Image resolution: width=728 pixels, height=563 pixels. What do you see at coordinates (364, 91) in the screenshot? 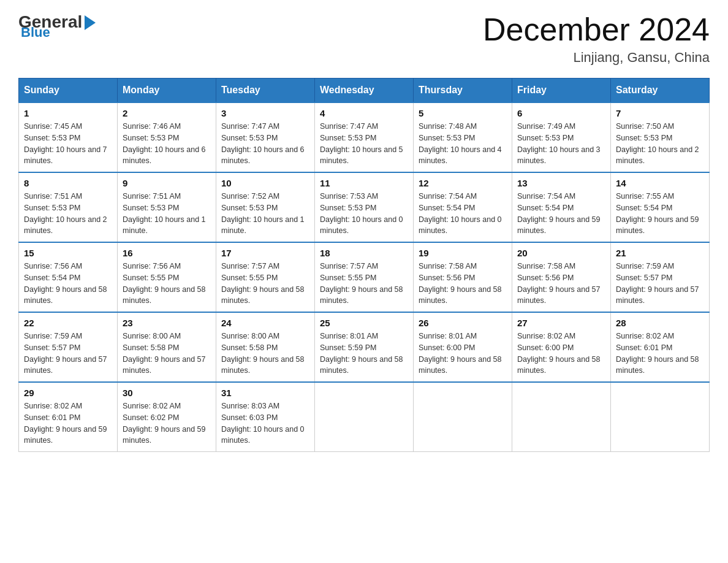
I see `header-wednesday: Wednesday` at bounding box center [364, 91].